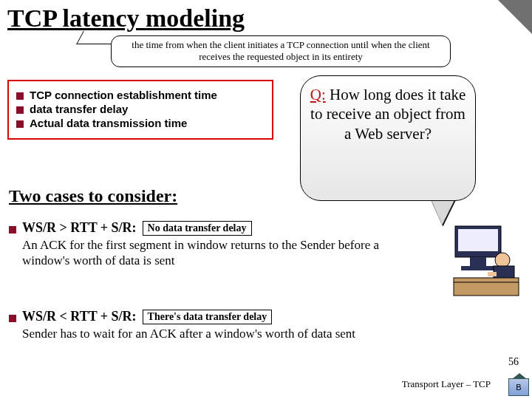  Describe the element at coordinates (515, 17) in the screenshot. I see `page-corner-fold` at that location.